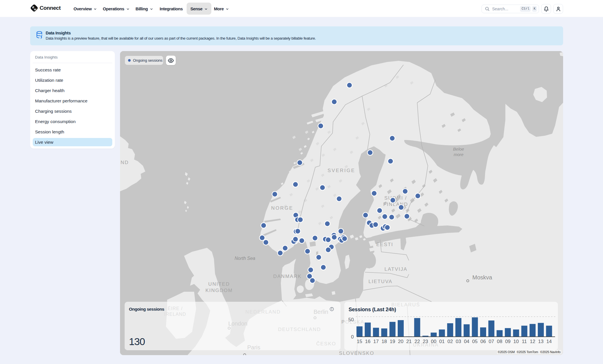  Describe the element at coordinates (385, 244) in the screenshot. I see `svg-text: EESTI` at that location.